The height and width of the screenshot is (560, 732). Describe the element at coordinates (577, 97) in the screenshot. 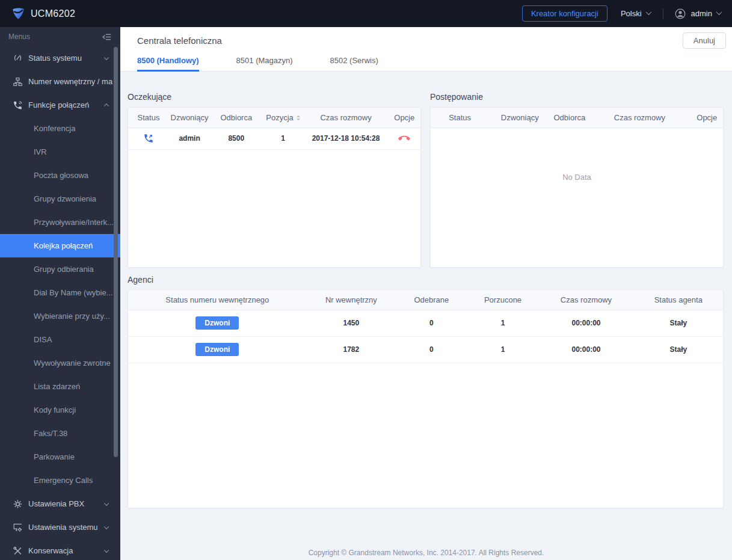

I see `proceeding-section-title: Postępowanie` at that location.